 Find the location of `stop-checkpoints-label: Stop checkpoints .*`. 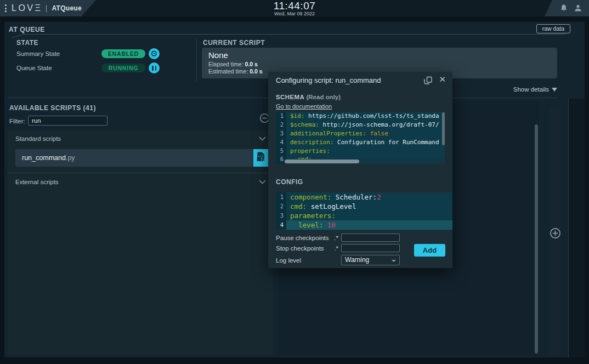

stop-checkpoints-label: Stop checkpoints .* is located at coordinates (307, 248).